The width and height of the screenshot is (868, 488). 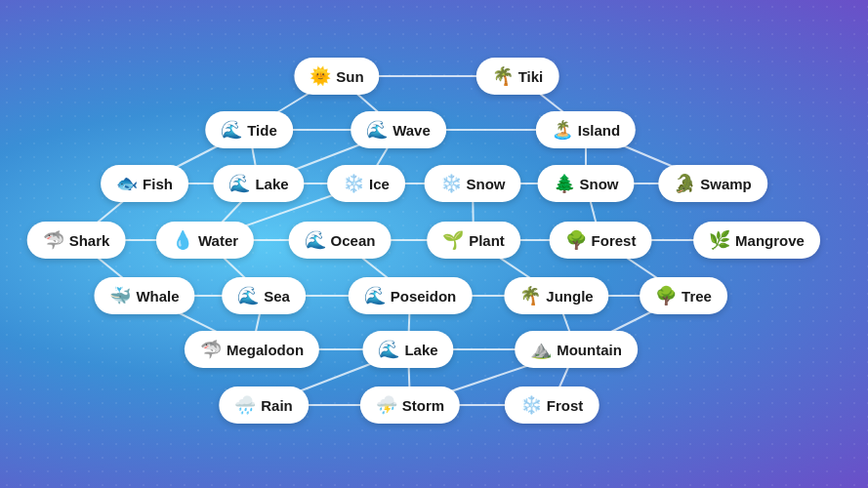 What do you see at coordinates (366, 183) in the screenshot?
I see `node-ice: ❄️Ice` at bounding box center [366, 183].